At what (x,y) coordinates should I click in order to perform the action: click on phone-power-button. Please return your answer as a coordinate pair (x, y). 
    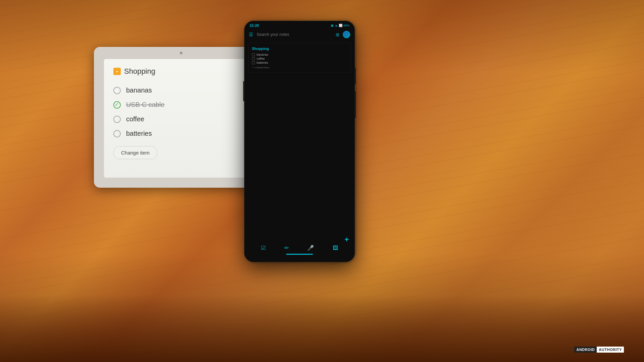
    Looking at the image, I should click on (356, 76).